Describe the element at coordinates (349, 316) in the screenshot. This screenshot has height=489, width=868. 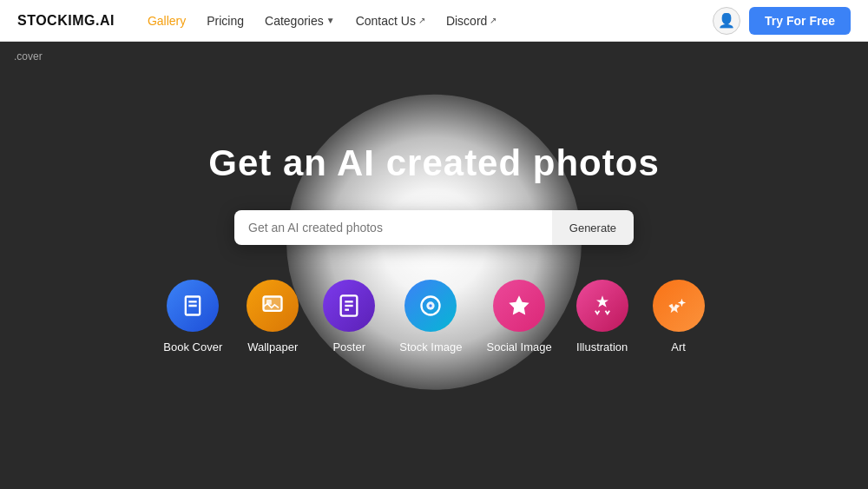
I see `category-poster: Poster` at that location.